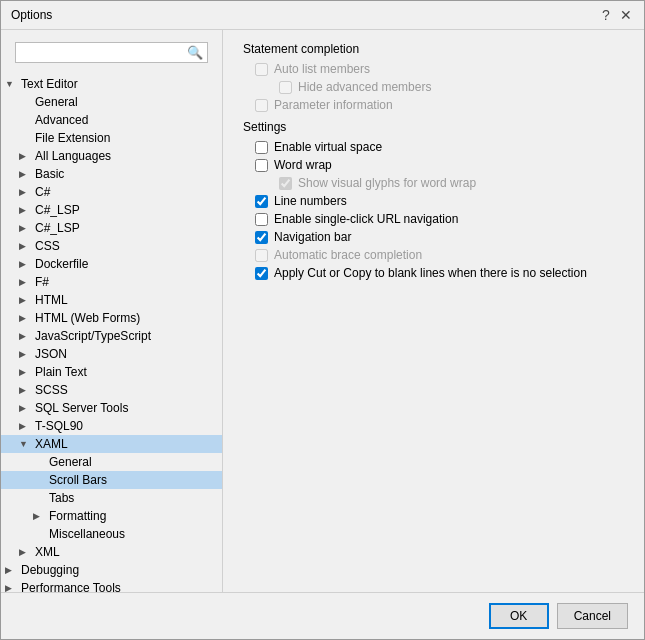  What do you see at coordinates (440, 255) in the screenshot?
I see `auto-brace-row: Automatic brace completion` at bounding box center [440, 255].